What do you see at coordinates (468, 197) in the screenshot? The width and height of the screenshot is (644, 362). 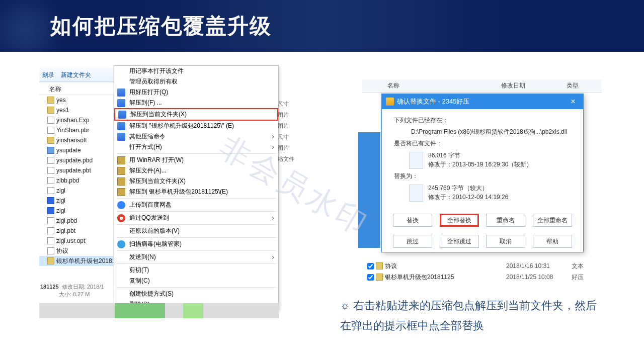 I see `new-date: 修改于：2010-12-09 14:19:26` at bounding box center [468, 197].